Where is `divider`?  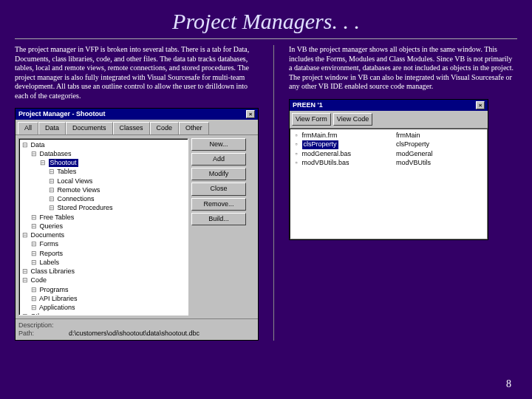 divider is located at coordinates (266, 38).